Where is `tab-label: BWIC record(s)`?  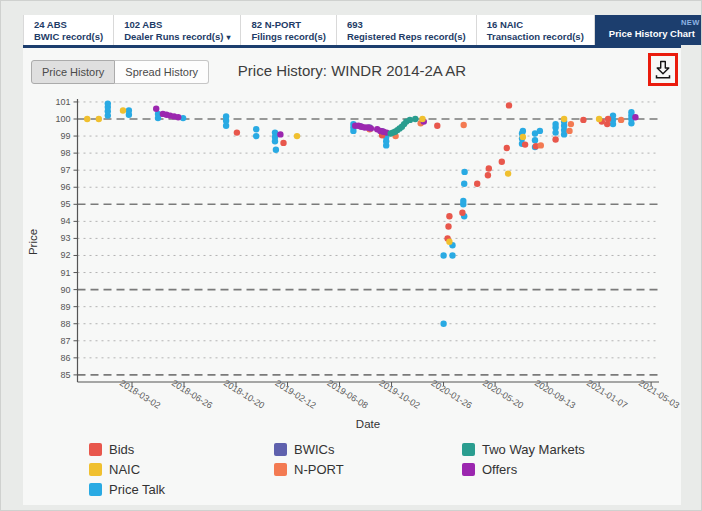
tab-label: BWIC record(s) is located at coordinates (68, 37).